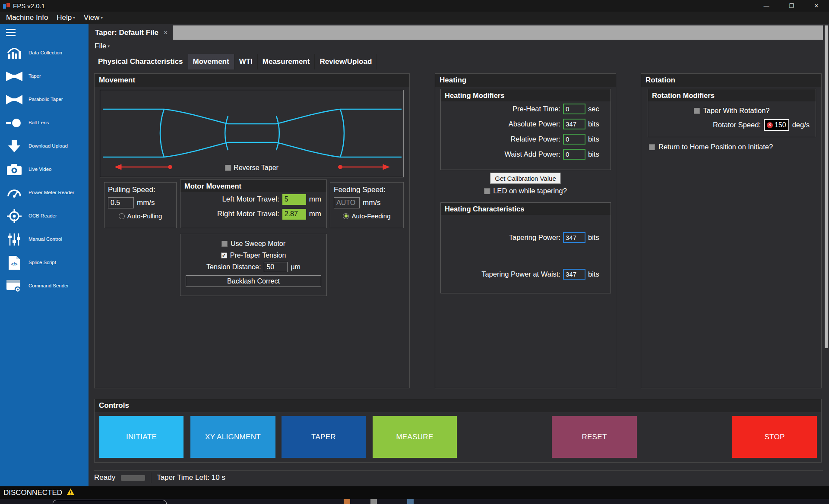 Image resolution: width=829 pixels, height=504 pixels. Describe the element at coordinates (212, 62) in the screenshot. I see `tab-movement: Movement` at that location.